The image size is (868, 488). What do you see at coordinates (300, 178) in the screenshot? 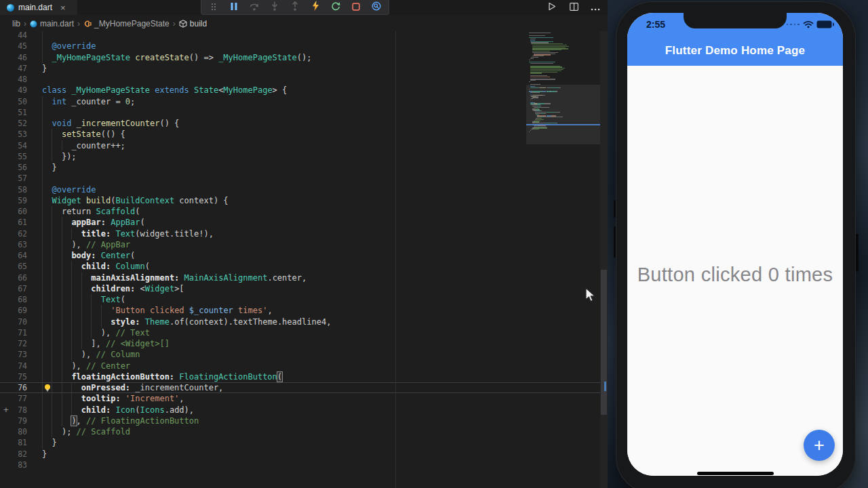
I see `code-line-57: 57` at bounding box center [300, 178].